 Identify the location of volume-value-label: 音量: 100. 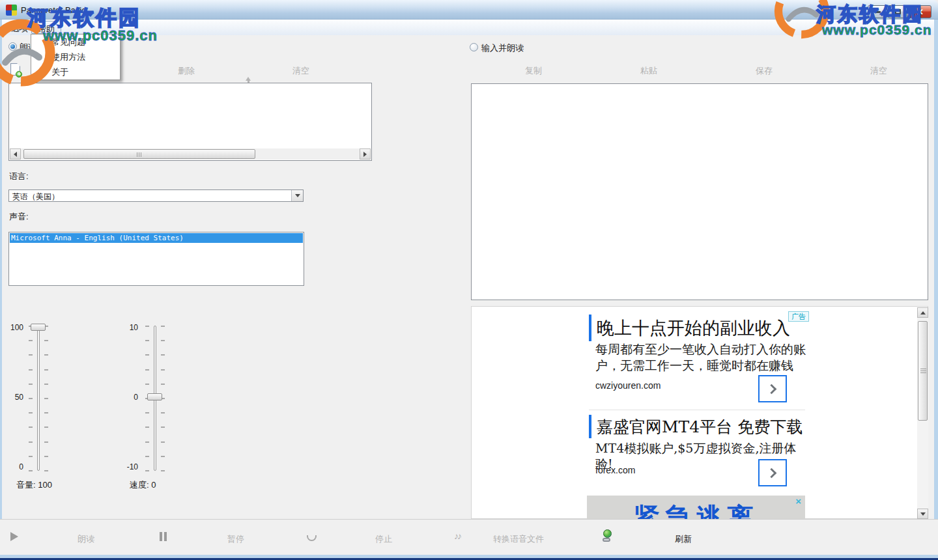
(34, 485).